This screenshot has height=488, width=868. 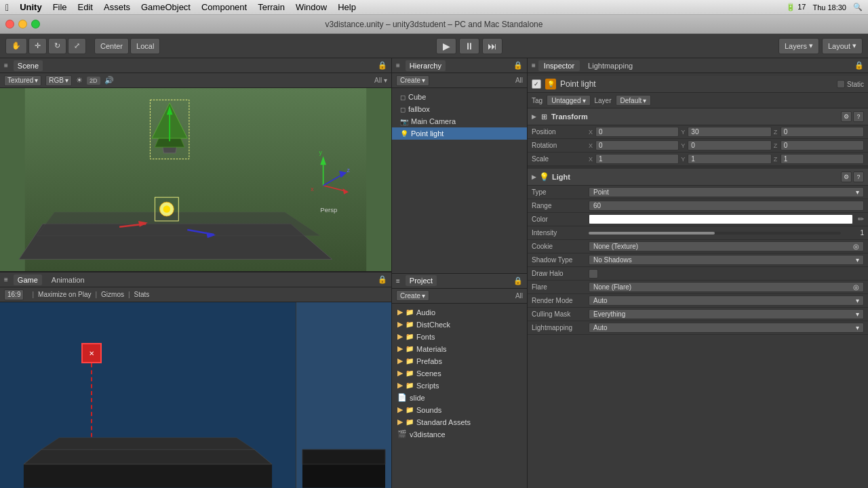 I want to click on transform-settings-icon: ⚙, so click(x=846, y=117).